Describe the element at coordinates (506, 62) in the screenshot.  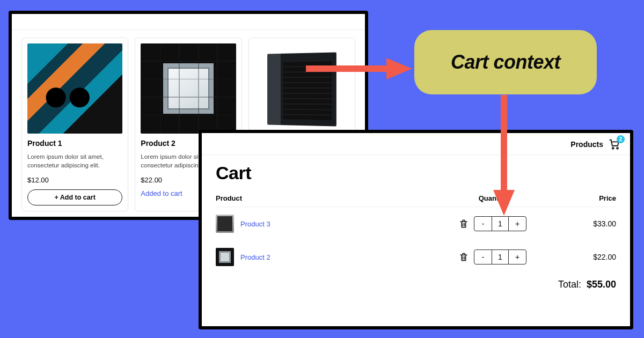
I see `context-bubble-label: Cart context` at that location.